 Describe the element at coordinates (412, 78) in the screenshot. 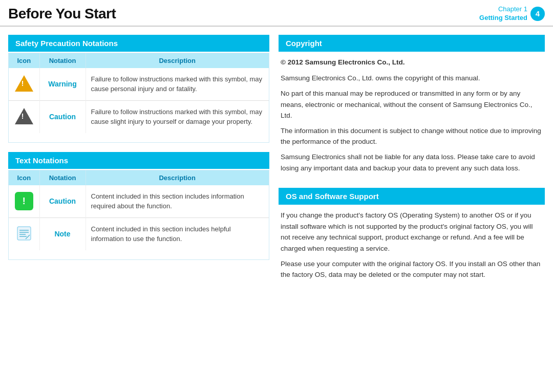

I see `copyright-para-1: Samsung Electronics Co., Ltd. owns the c…` at that location.